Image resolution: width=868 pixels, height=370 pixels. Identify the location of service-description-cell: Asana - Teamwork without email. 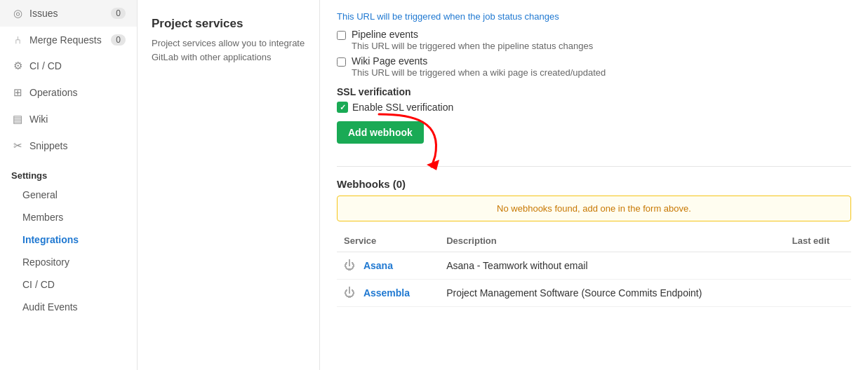
(612, 266).